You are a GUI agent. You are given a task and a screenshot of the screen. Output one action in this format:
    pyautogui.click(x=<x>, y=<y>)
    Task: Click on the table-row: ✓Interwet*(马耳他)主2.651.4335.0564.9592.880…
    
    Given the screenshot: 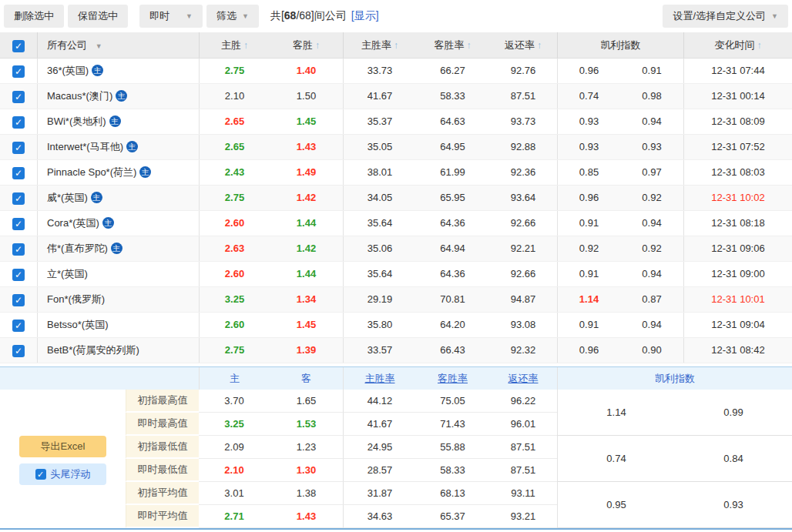 What is the action you would take?
    pyautogui.click(x=396, y=148)
    